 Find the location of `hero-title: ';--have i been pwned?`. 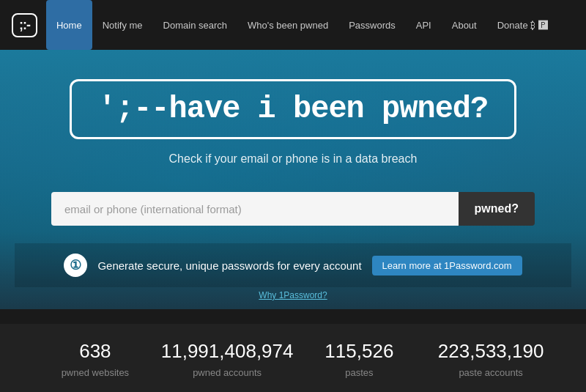

hero-title: ';--have i been pwned? is located at coordinates (293, 109).